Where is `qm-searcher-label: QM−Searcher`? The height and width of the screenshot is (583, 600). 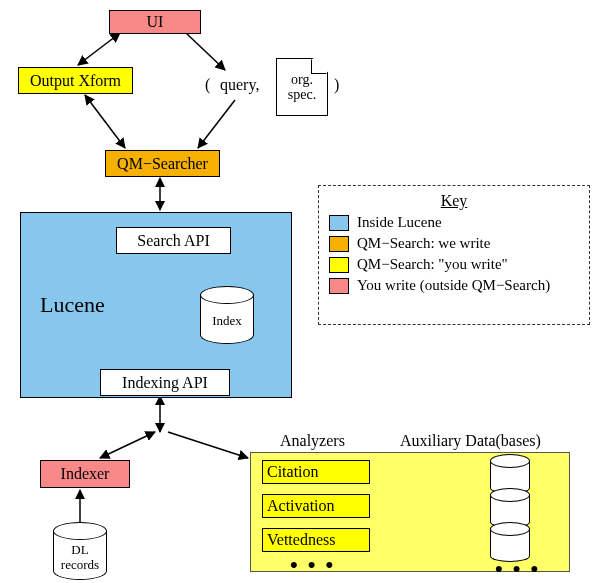
qm-searcher-label: QM−Searcher is located at coordinates (162, 164).